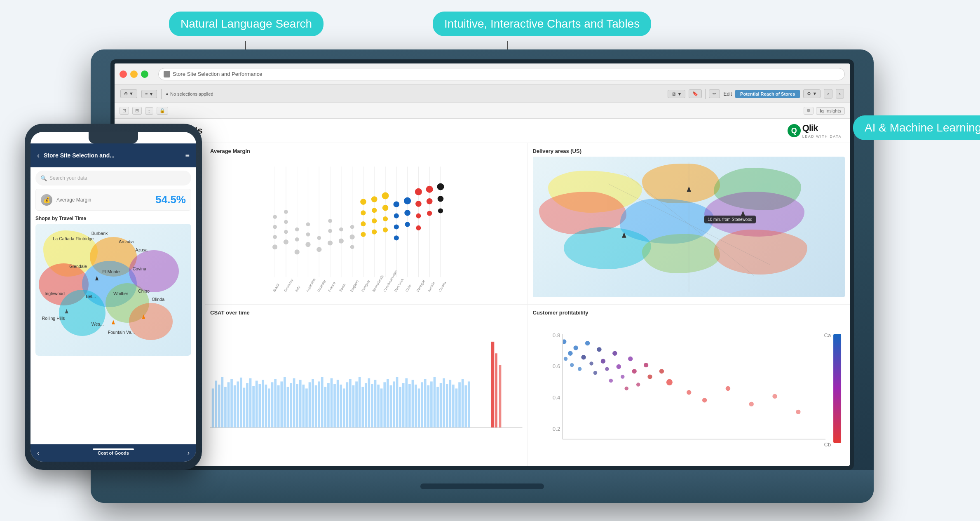 Image resolution: width=980 pixels, height=521 pixels. What do you see at coordinates (113, 199) in the screenshot?
I see `mobile-metric-card: 💰 Average Margin 54.5%` at bounding box center [113, 199].